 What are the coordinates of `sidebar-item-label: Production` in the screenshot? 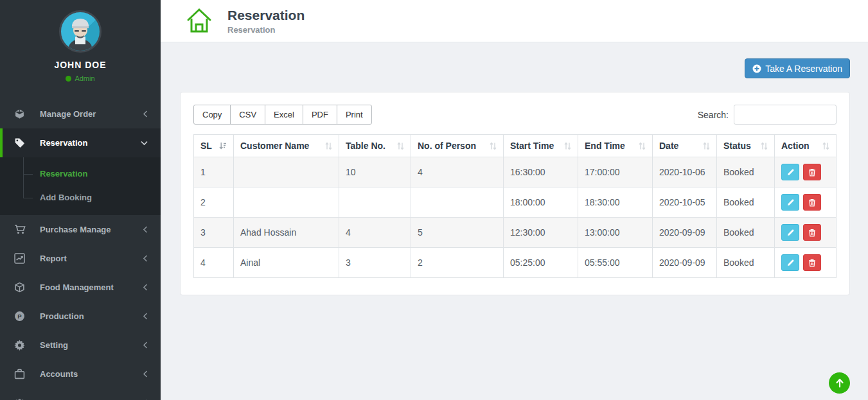 It's located at (91, 316).